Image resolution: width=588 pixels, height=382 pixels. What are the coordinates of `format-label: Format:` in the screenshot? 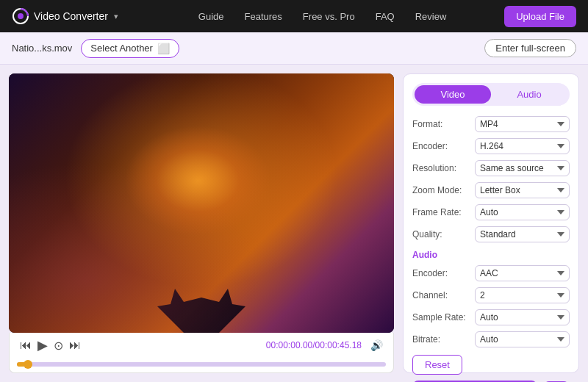 It's located at (444, 124).